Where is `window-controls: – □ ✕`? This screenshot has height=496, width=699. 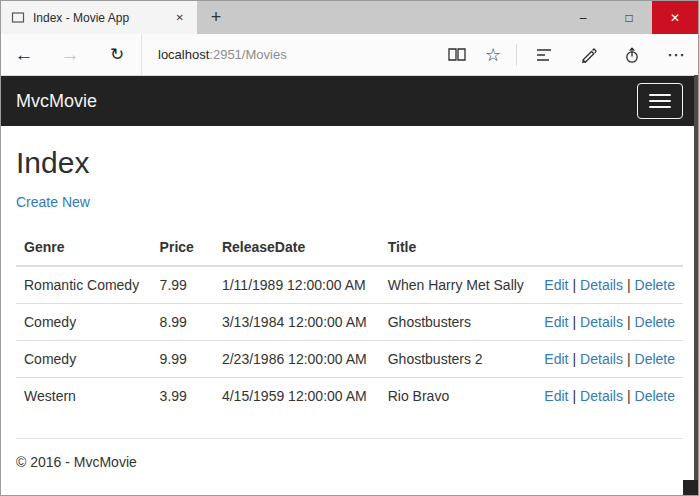
window-controls: – □ ✕ is located at coordinates (629, 18).